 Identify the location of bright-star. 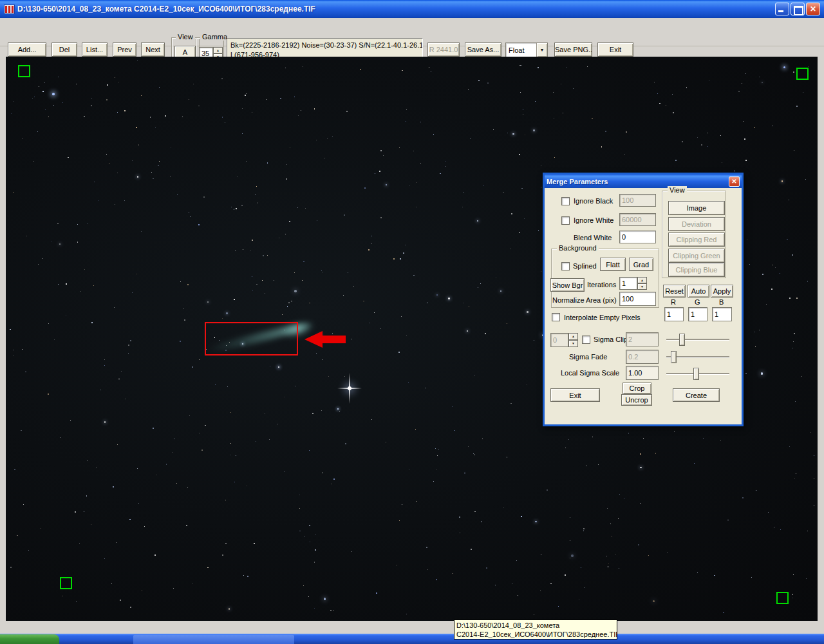
(784, 67).